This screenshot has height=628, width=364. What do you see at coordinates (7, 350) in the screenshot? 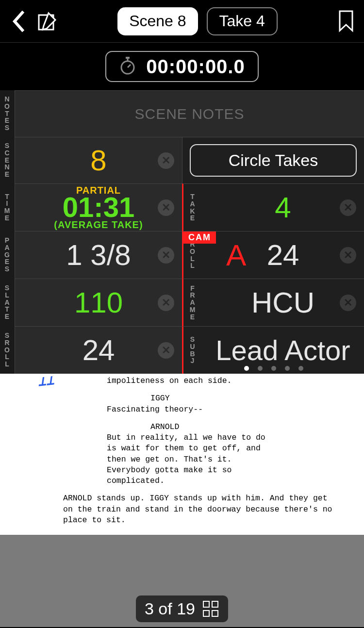
I see `sroll-label: SROLL` at bounding box center [7, 350].